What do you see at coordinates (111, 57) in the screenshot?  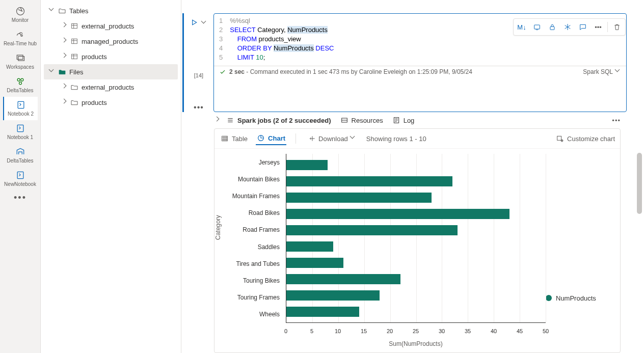 I see `tree-table-item: products` at bounding box center [111, 57].